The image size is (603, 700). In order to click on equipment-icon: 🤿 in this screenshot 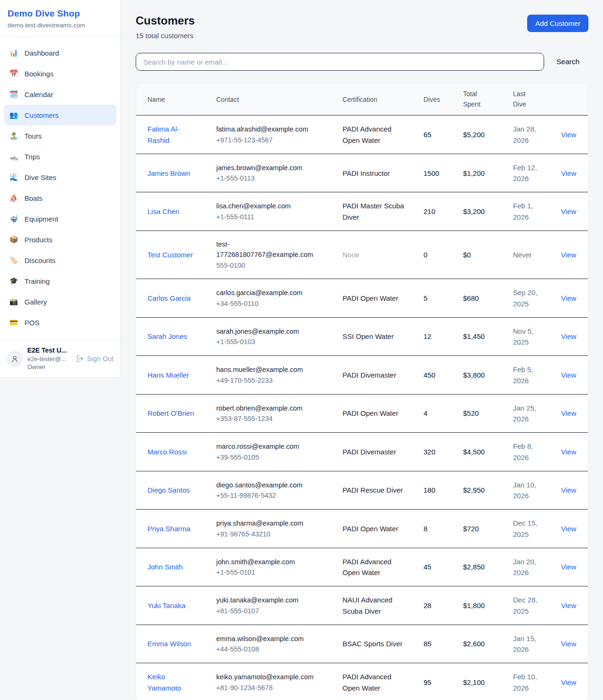, I will do `click(14, 219)`.